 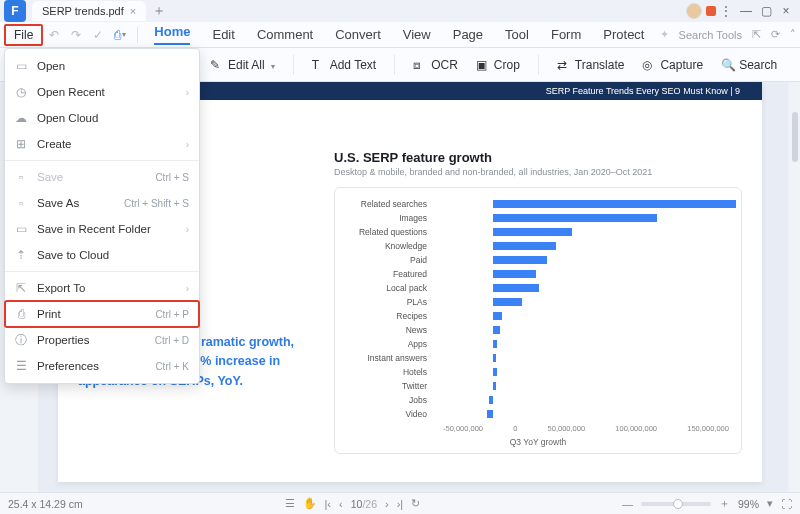 I want to click on expand-icon: ˄, so click(x=793, y=34).